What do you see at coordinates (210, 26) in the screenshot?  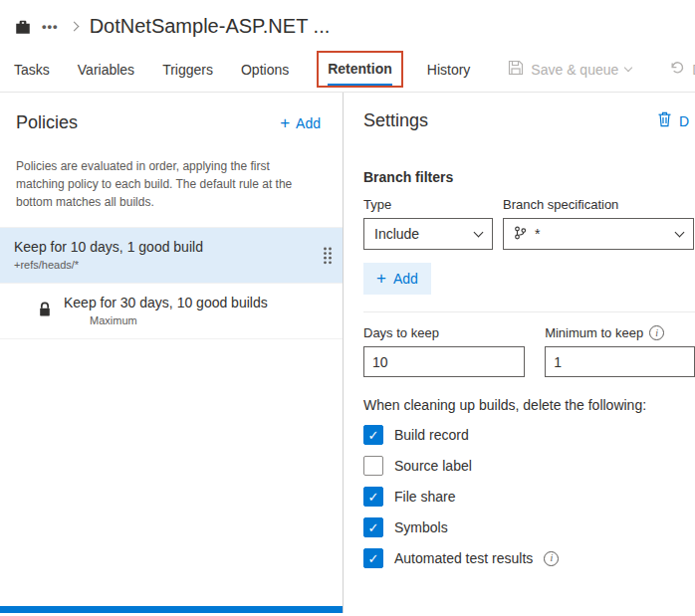 I see `page-title: DotNetSample-ASP.NET ...` at bounding box center [210, 26].